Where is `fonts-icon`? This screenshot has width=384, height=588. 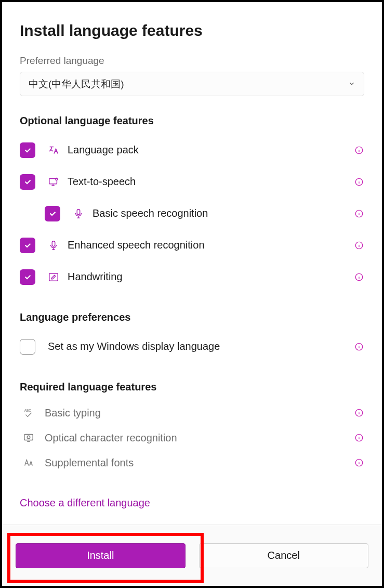
fonts-icon is located at coordinates (29, 463).